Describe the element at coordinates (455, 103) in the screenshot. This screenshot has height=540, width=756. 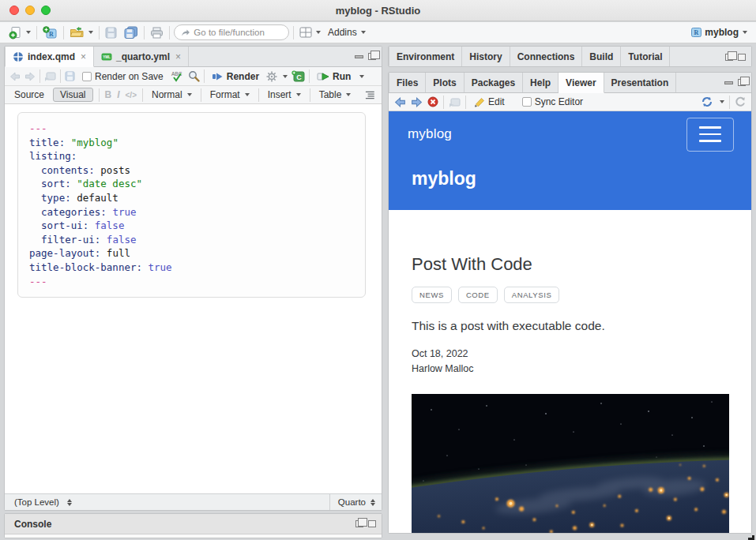
I see `viewer-popout-icon` at that location.